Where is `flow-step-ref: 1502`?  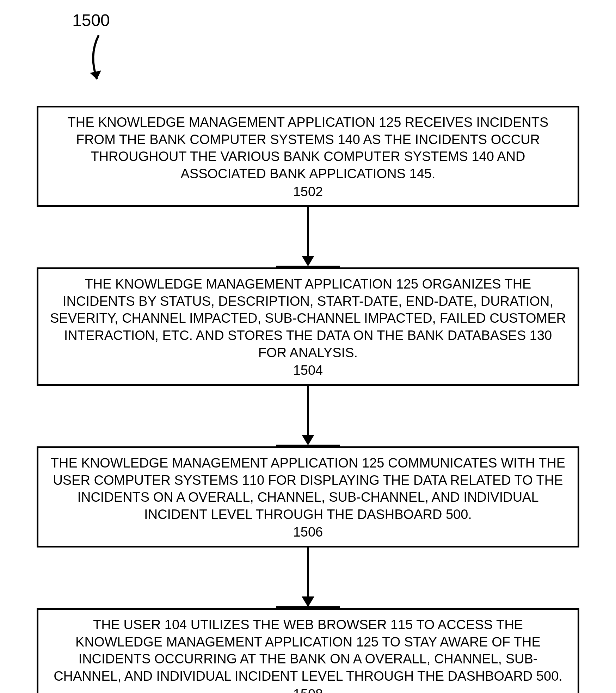
flow-step-ref: 1502 is located at coordinates (308, 192).